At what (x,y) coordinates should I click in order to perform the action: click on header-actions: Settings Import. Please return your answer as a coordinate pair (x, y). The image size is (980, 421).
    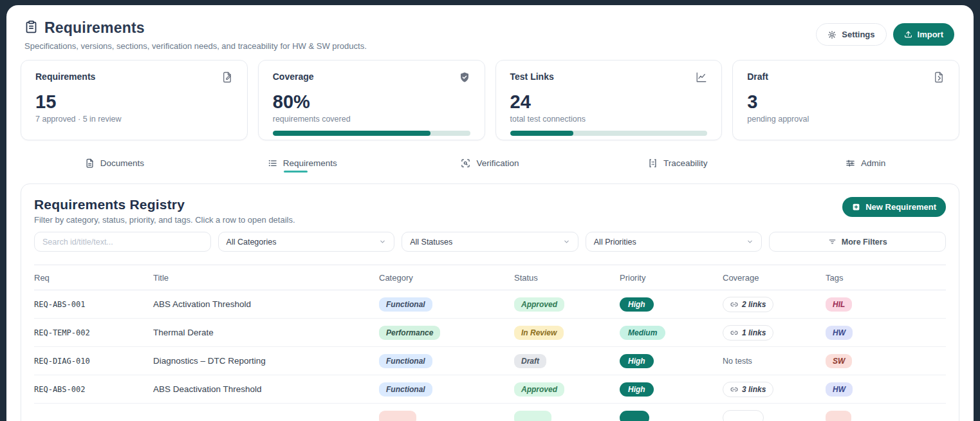
    Looking at the image, I should click on (885, 35).